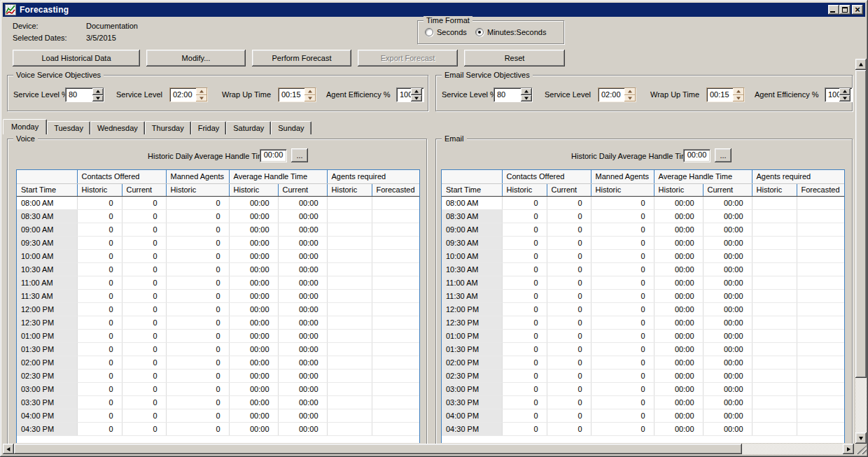 The height and width of the screenshot is (457, 868). Describe the element at coordinates (248, 127) in the screenshot. I see `tab-saturday: Saturday` at that location.